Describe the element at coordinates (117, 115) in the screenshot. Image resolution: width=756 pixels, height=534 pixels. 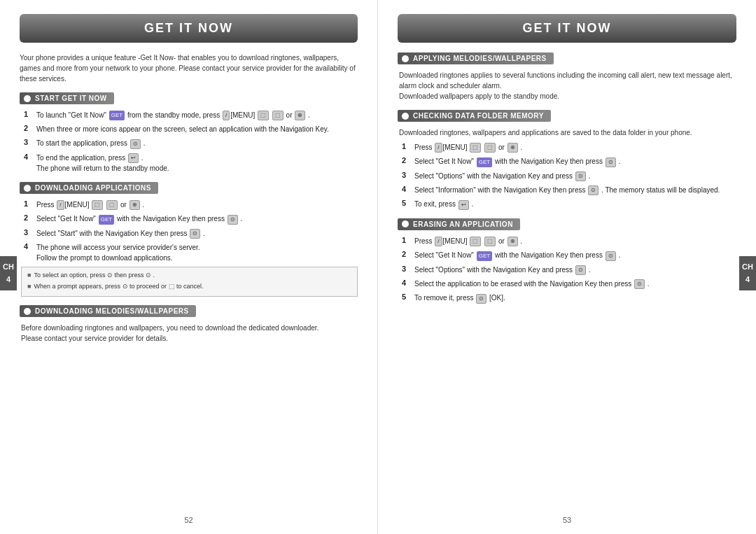
I see `get-it-now-icon: GET` at that location.